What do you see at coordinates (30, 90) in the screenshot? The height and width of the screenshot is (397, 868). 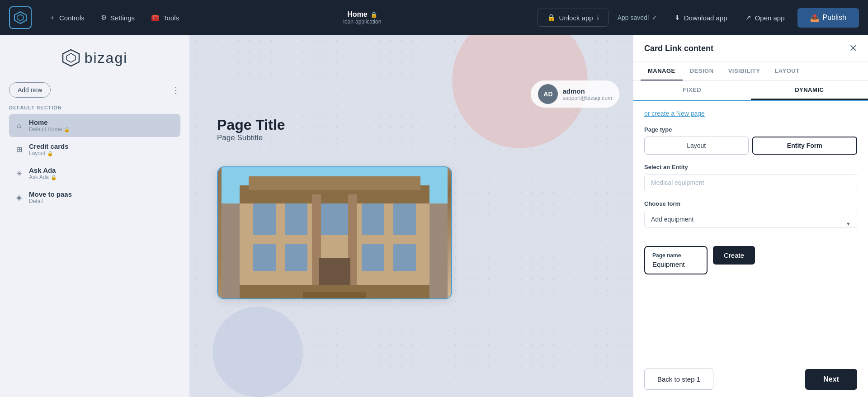 I see `add-new-button: Add new` at bounding box center [30, 90].